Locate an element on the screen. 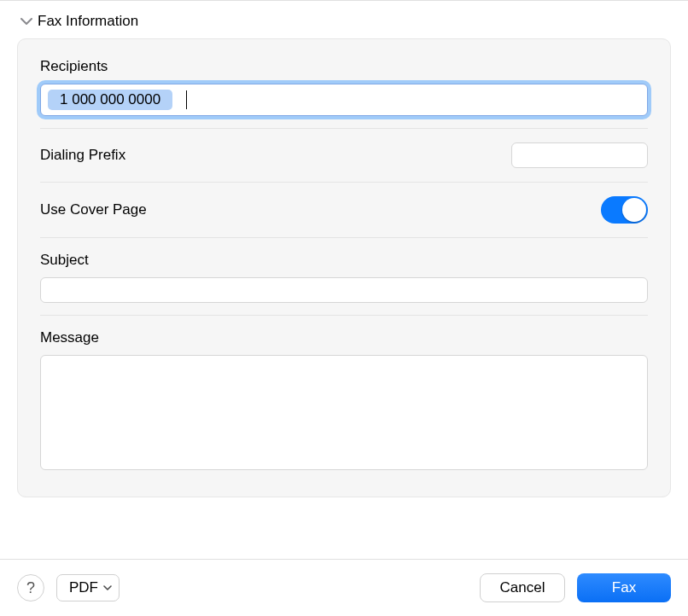  section-header: Fax Information is located at coordinates (346, 21).